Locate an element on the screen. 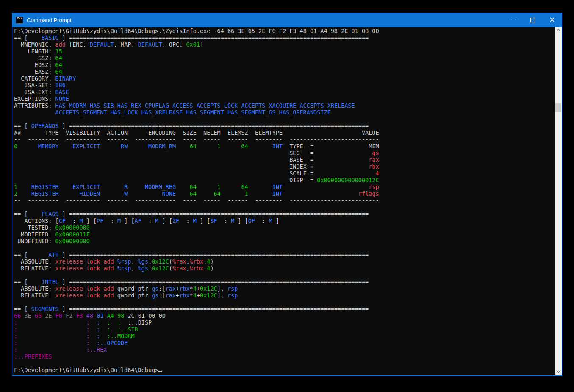 This screenshot has height=392, width=574. minimize-icon is located at coordinates (513, 20).